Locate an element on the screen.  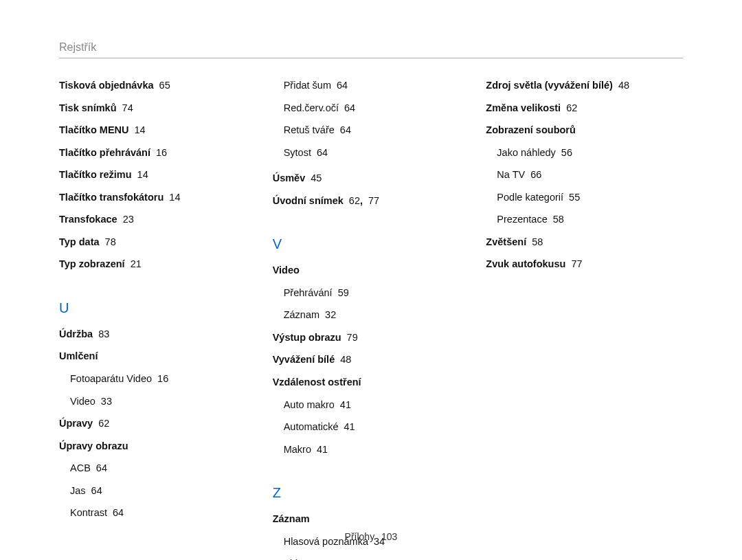
index-entry: Zdroj světla (vyvážení bílé) 48 is located at coordinates (584, 86).